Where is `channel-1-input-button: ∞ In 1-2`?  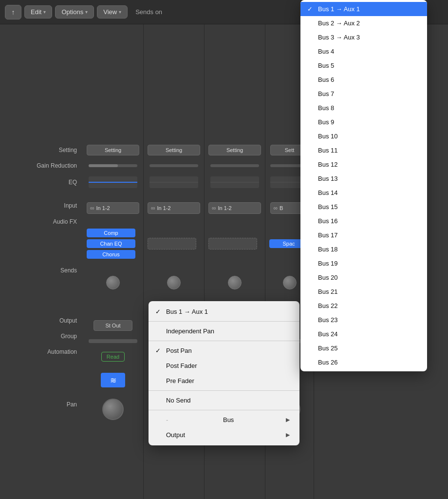
channel-1-input-button: ∞ In 1-2 is located at coordinates (113, 208).